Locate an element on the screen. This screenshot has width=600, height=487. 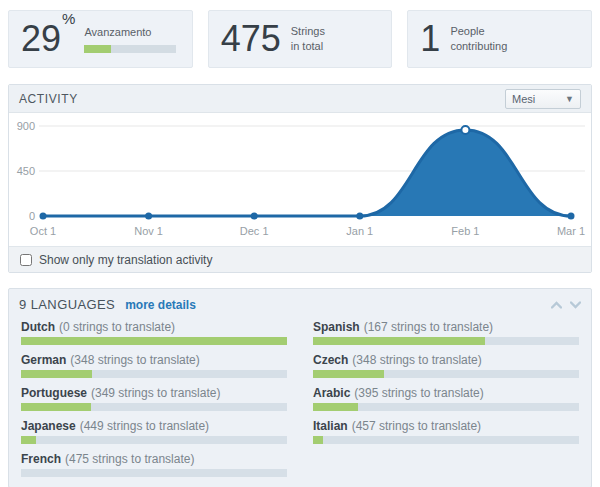
strings-total-value: 475 is located at coordinates (251, 39).